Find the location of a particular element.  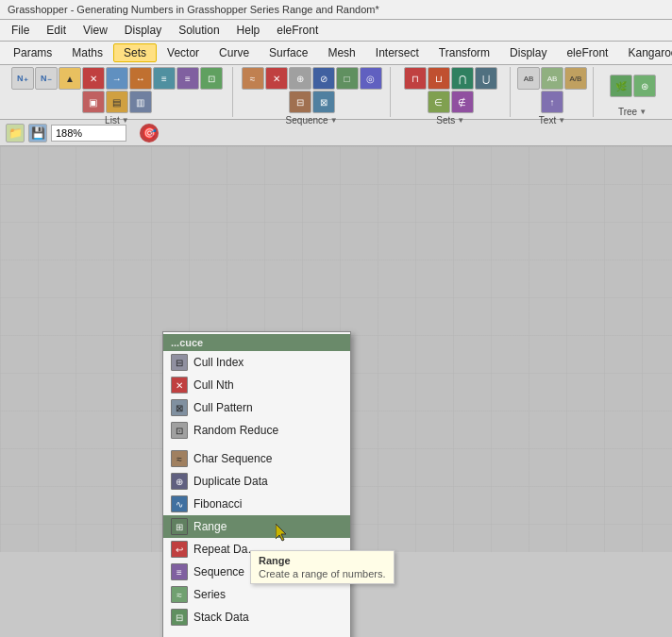

tab-intersect: Intersect is located at coordinates (397, 53).